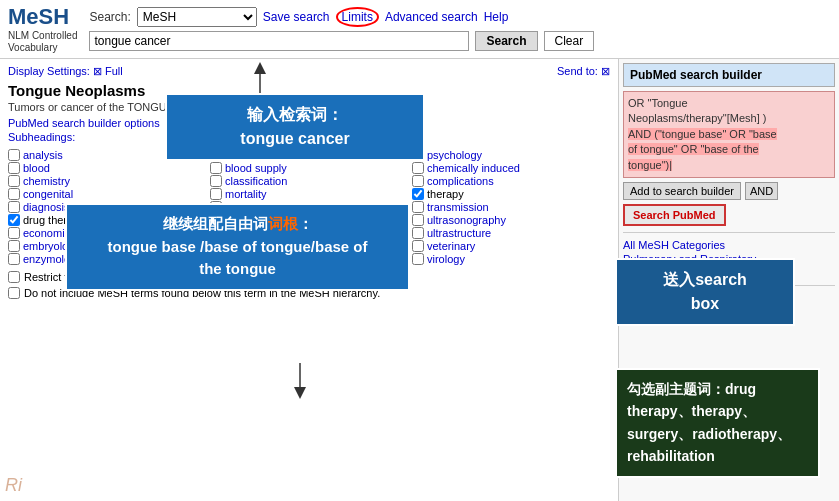 The width and height of the screenshot is (839, 501). Describe the element at coordinates (280, 259) in the screenshot. I see `subheading-label-prev1: prevention and control` at that location.